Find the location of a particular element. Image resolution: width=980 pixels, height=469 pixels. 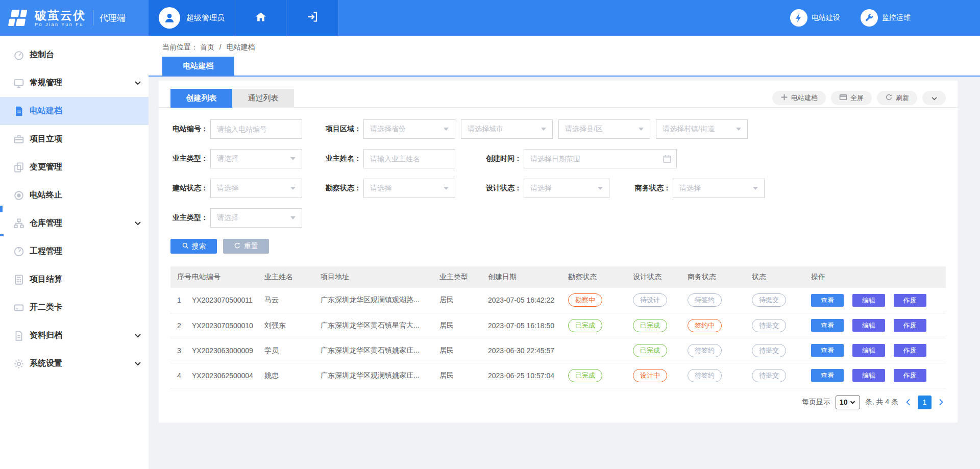

owner-name-label: 业主姓名： is located at coordinates (342, 159).